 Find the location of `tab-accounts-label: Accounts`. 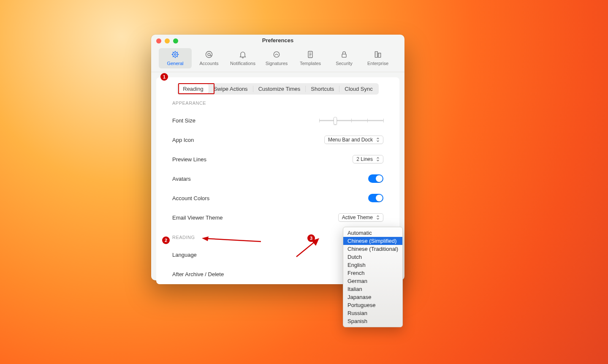

tab-accounts-label: Accounts is located at coordinates (209, 63).